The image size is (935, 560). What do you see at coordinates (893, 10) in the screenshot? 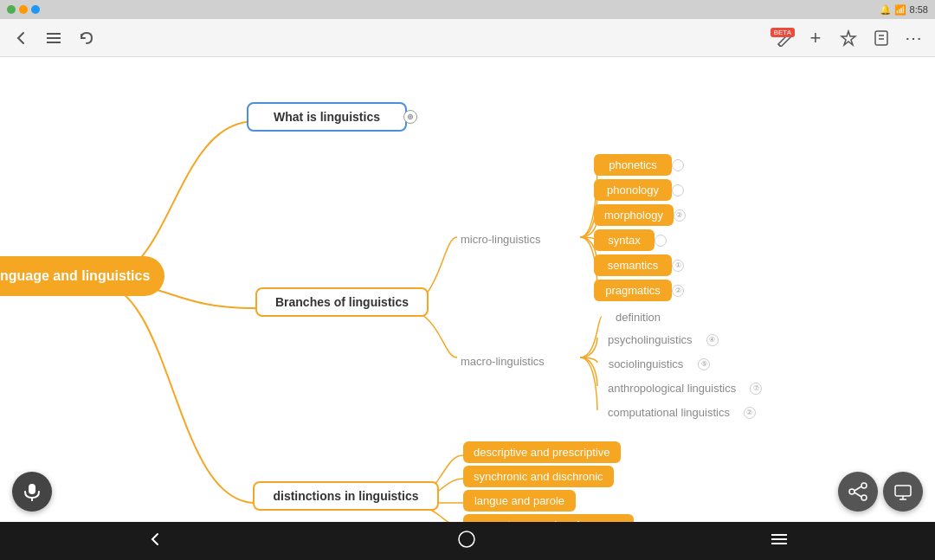
I see `status-icons: 🔔 📶` at bounding box center [893, 10].